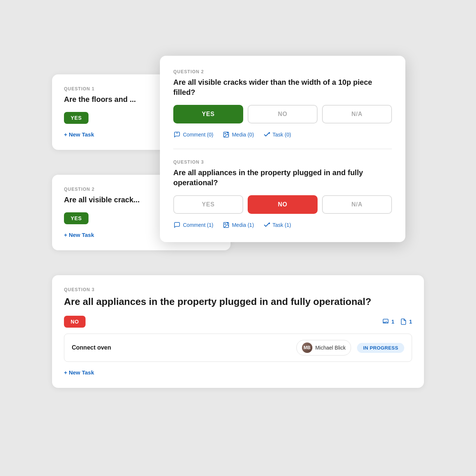 The image size is (476, 476). What do you see at coordinates (277, 225) in the screenshot?
I see `modal-q3-task-action: Task (1)` at bounding box center [277, 225].